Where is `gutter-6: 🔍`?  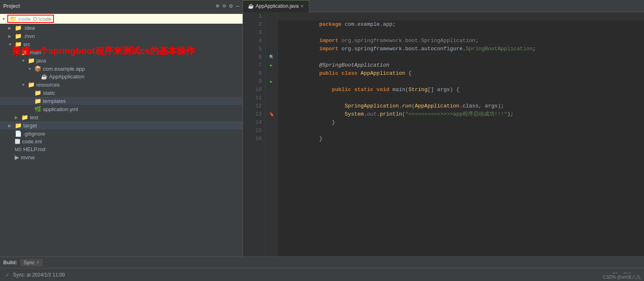 gutter-6: 🔍 is located at coordinates (271, 57).